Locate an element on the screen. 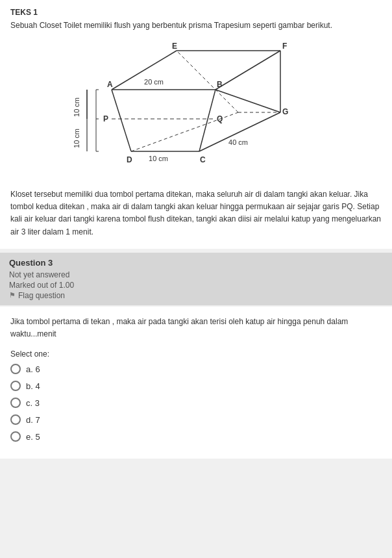 This screenshot has width=392, height=558. svg-text: E is located at coordinates (175, 46).